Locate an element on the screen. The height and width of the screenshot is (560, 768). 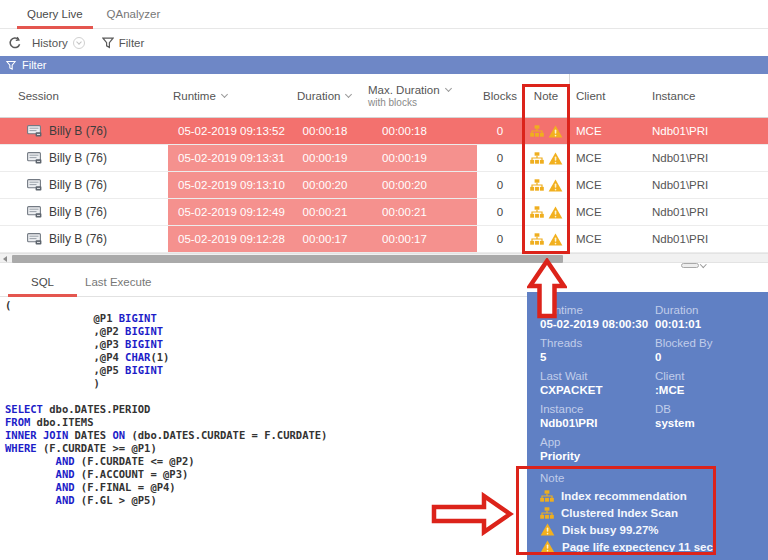
tab-qanalyzer: QAnalyzer is located at coordinates (134, 14).